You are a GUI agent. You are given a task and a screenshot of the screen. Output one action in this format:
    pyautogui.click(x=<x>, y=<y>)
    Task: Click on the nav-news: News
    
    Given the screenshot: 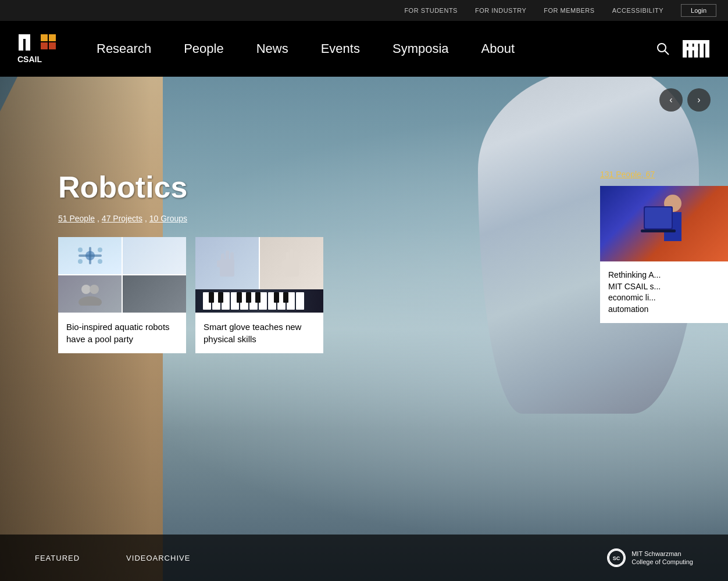 What is the action you would take?
    pyautogui.click(x=272, y=49)
    